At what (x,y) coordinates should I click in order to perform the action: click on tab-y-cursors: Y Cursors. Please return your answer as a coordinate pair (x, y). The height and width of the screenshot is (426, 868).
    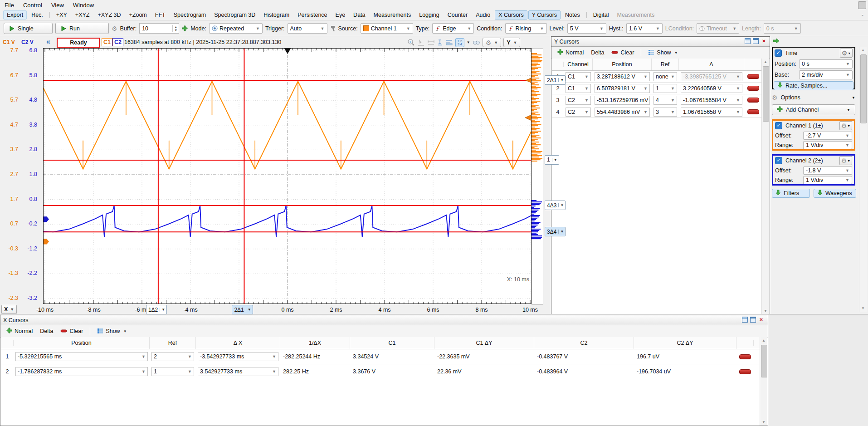
    Looking at the image, I should click on (544, 15).